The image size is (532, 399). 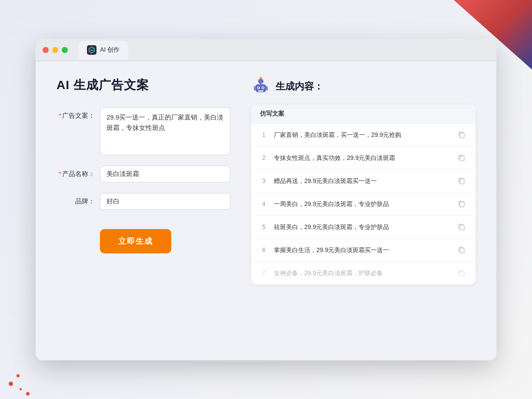 What do you see at coordinates (165, 131) in the screenshot?
I see `ad-copy-input` at bounding box center [165, 131].